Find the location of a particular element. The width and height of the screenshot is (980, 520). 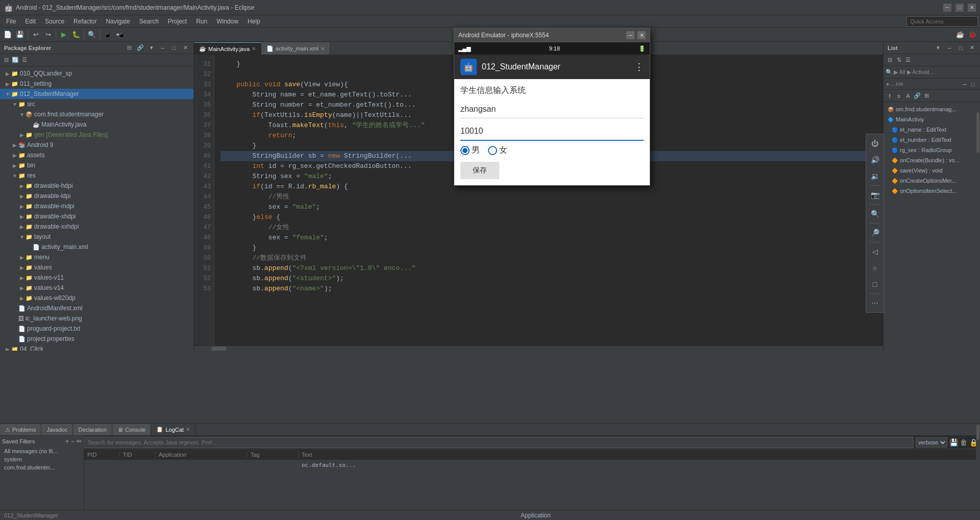

emulator-menu-icon: ⋮ is located at coordinates (639, 67).